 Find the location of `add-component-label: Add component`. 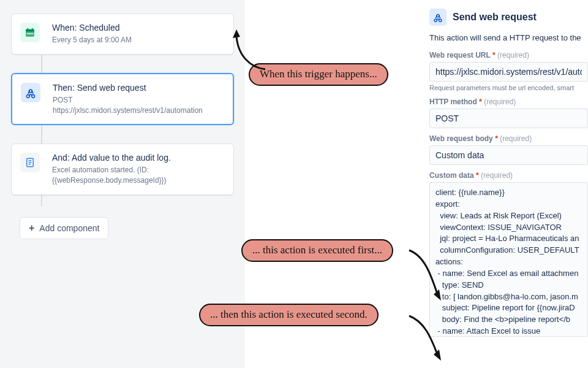

add-component-label: Add component is located at coordinates (69, 228).